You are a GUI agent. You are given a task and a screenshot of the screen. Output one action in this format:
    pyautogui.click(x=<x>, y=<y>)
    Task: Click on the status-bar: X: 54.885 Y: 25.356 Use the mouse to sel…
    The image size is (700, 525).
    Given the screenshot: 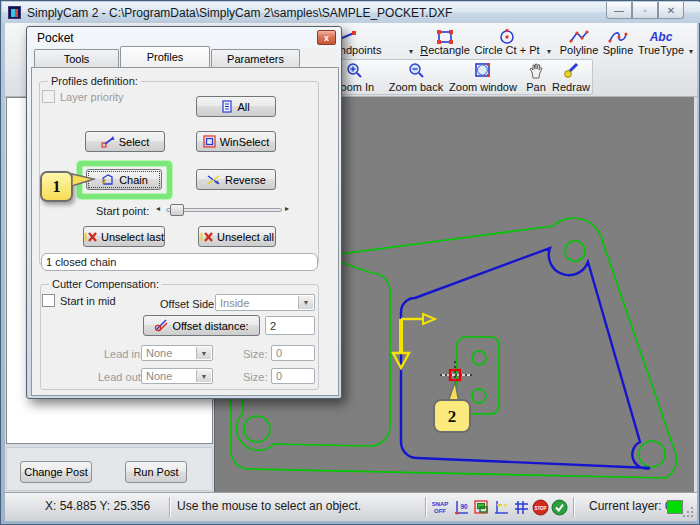 What is the action you would take?
    pyautogui.click(x=351, y=506)
    